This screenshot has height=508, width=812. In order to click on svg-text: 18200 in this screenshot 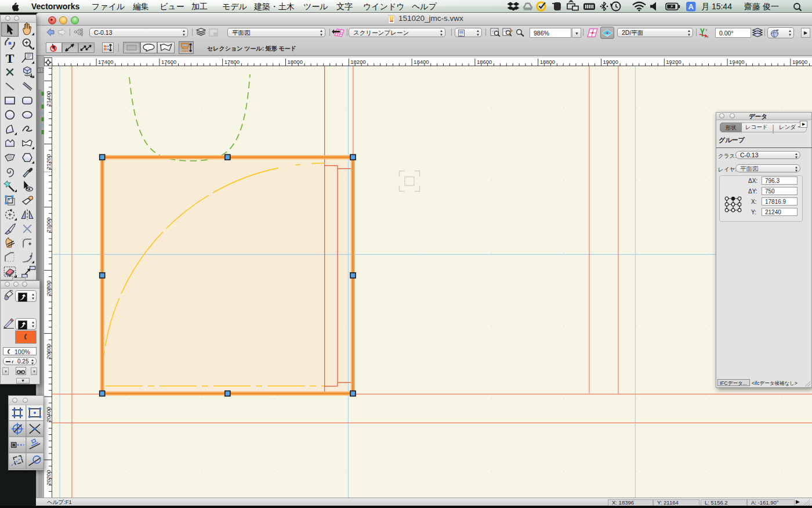, I will do `click(358, 62)`.